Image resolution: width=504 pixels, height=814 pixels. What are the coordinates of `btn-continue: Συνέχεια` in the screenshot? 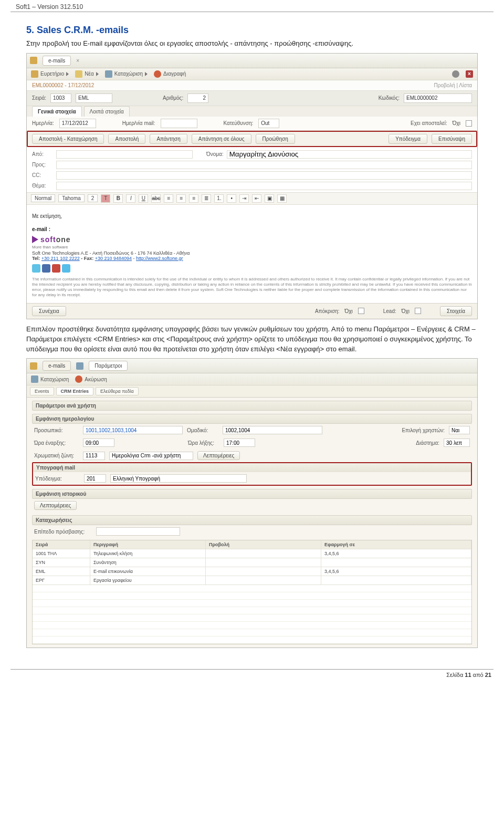 It's located at (49, 311).